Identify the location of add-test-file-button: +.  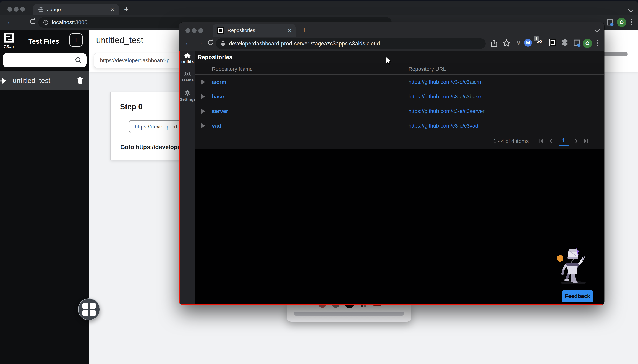
(76, 40).